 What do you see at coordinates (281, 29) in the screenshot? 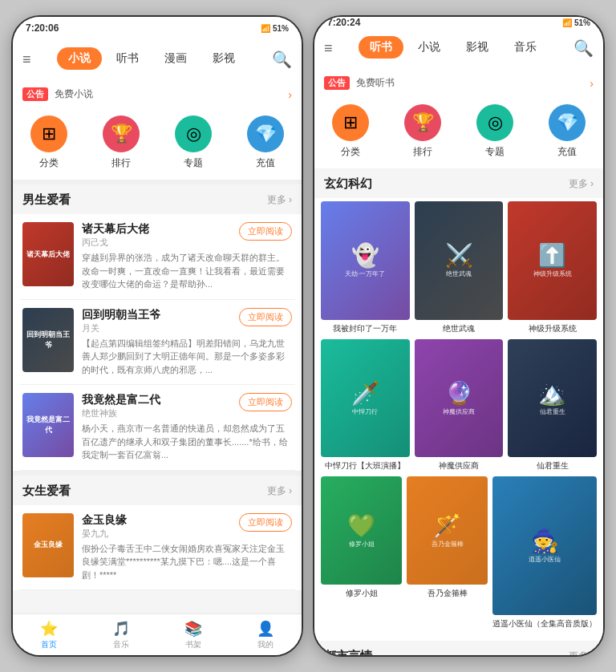
I see `battery-left: 51%` at bounding box center [281, 29].